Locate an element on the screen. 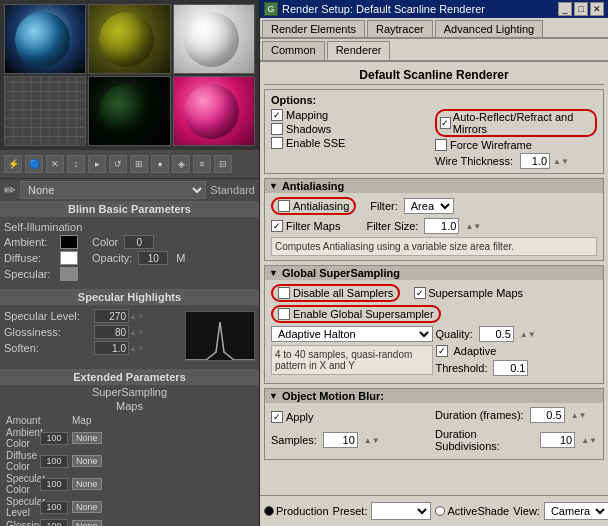 The height and width of the screenshot is (526, 608). ambient-color-amount is located at coordinates (54, 438).